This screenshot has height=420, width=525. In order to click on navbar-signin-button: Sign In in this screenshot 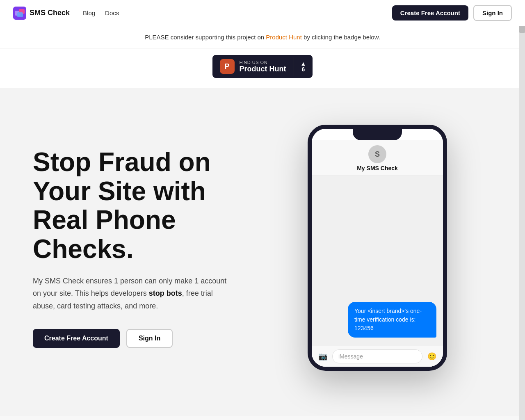, I will do `click(493, 13)`.